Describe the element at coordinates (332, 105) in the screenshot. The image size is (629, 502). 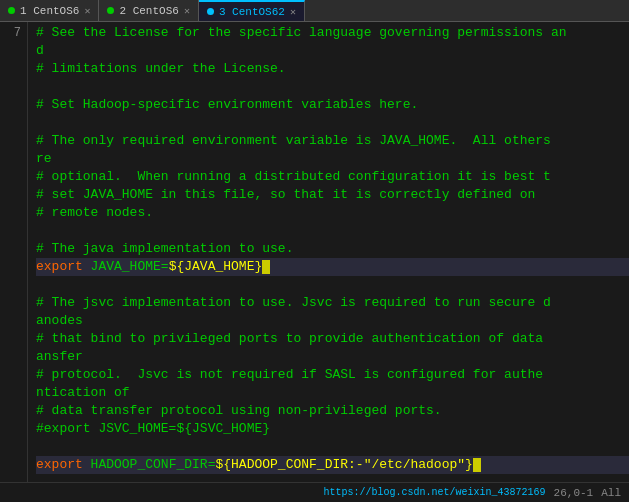
I see `code-line-5: # Set Hadoop-specific environment variab…` at that location.